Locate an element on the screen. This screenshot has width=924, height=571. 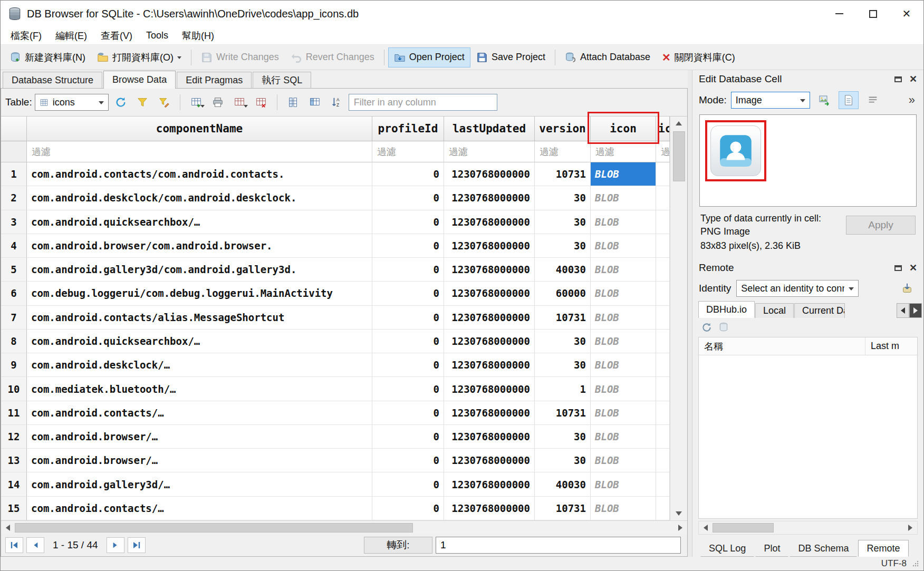
table-row: 4 com.android.browser/com.android.browse… is located at coordinates (335, 246).